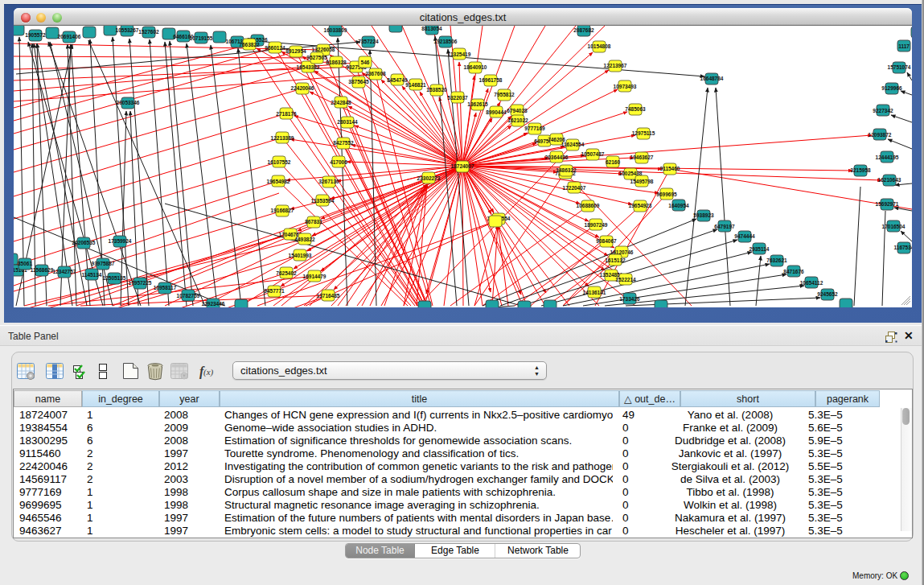 This screenshot has height=585, width=924. I want to click on svg-text: 5322037, so click(458, 98).